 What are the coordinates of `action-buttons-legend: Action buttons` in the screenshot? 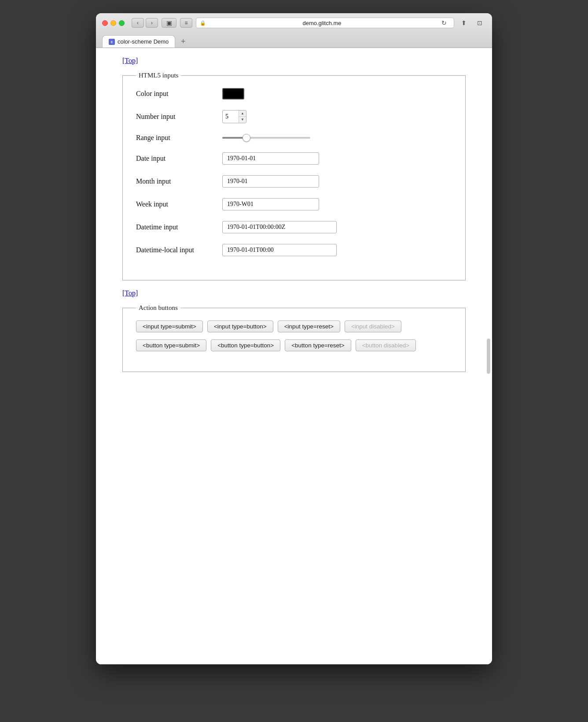 It's located at (158, 308).